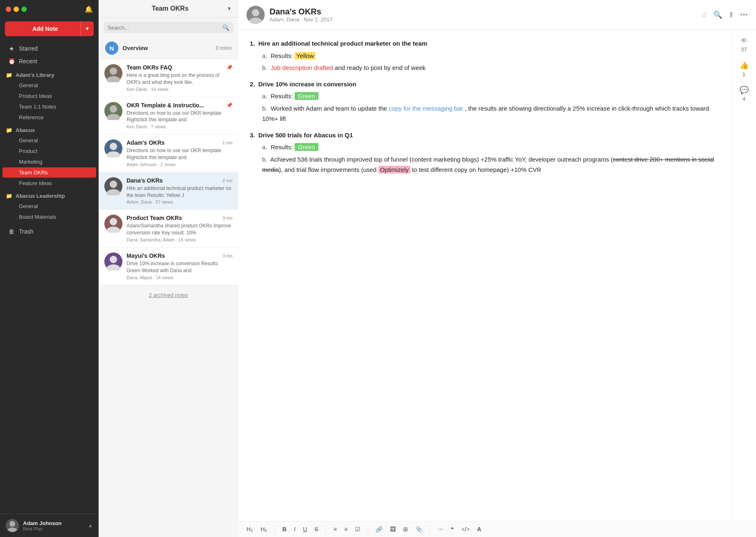 The width and height of the screenshot is (756, 537). Describe the element at coordinates (168, 295) in the screenshot. I see `archived-notes-link: 2 archived notes` at that location.